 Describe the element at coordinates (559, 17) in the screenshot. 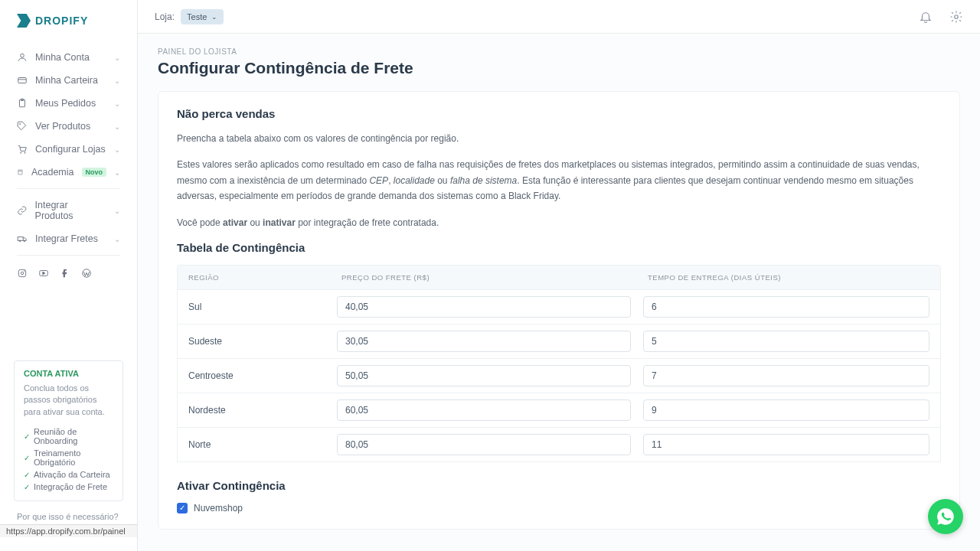

I see `topbar: Loja: Teste ⌄` at that location.